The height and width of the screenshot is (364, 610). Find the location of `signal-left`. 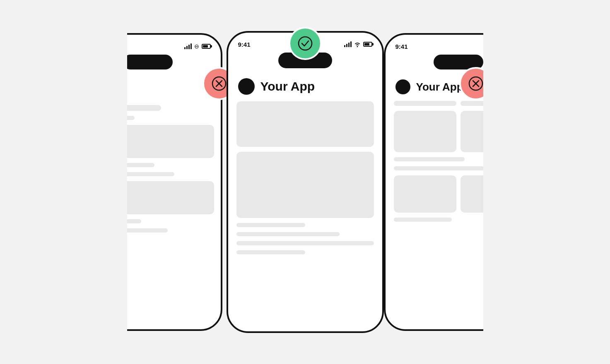

signal-left is located at coordinates (188, 46).